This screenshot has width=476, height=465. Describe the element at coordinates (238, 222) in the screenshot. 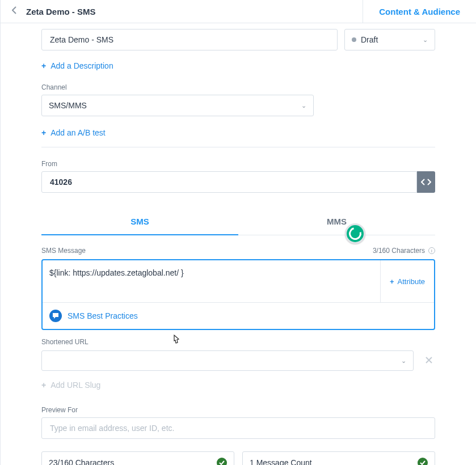

I see `message-type-tabs: SMS MMS` at that location.